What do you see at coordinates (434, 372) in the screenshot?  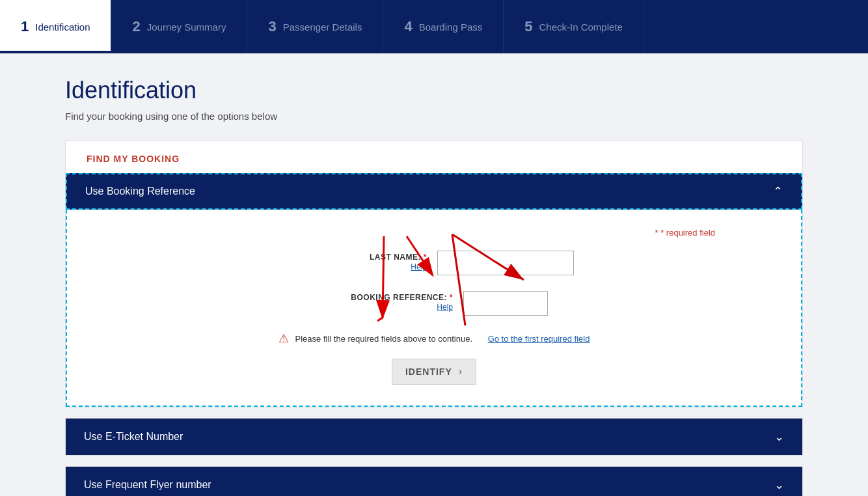 I see `identify-button: IDENTIFY ›` at bounding box center [434, 372].